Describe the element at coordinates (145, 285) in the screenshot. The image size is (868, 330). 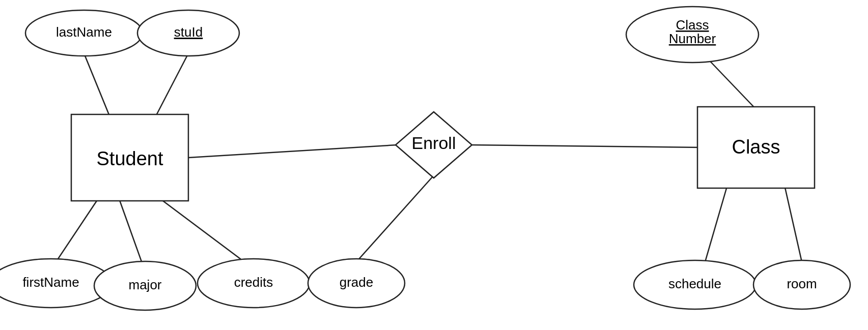
I see `attr-major-label: major` at that location.